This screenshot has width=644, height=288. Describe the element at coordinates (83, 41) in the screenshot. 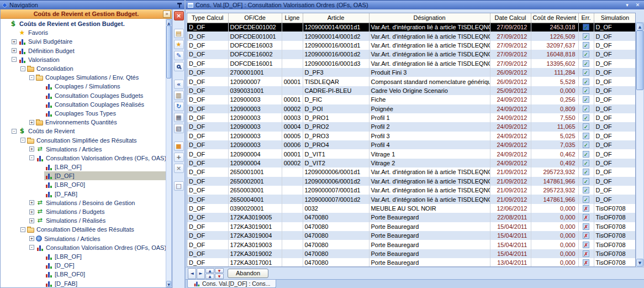

I see `tree-item: +Suivi Budgétaire` at that location.